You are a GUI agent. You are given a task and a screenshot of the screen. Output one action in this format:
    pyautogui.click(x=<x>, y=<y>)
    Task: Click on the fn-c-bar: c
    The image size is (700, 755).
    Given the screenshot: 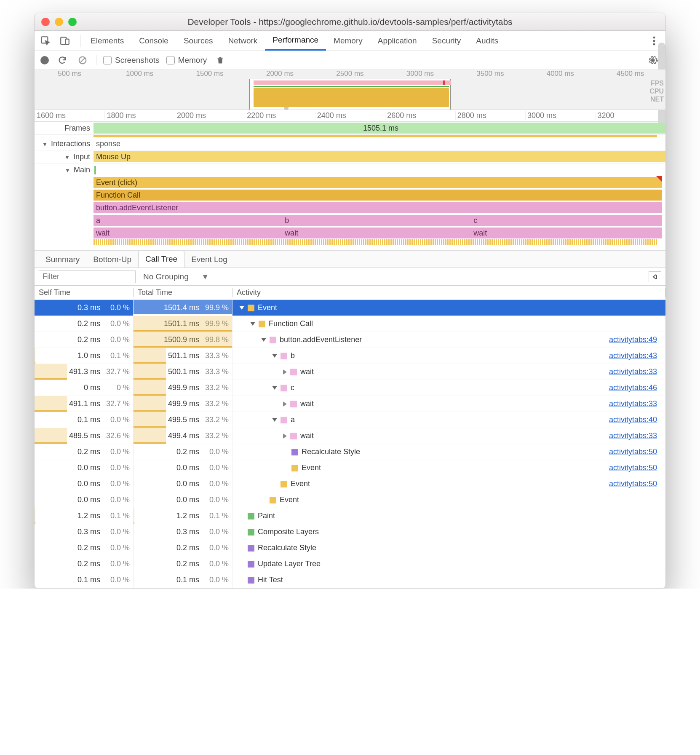 What is the action you would take?
    pyautogui.click(x=566, y=220)
    